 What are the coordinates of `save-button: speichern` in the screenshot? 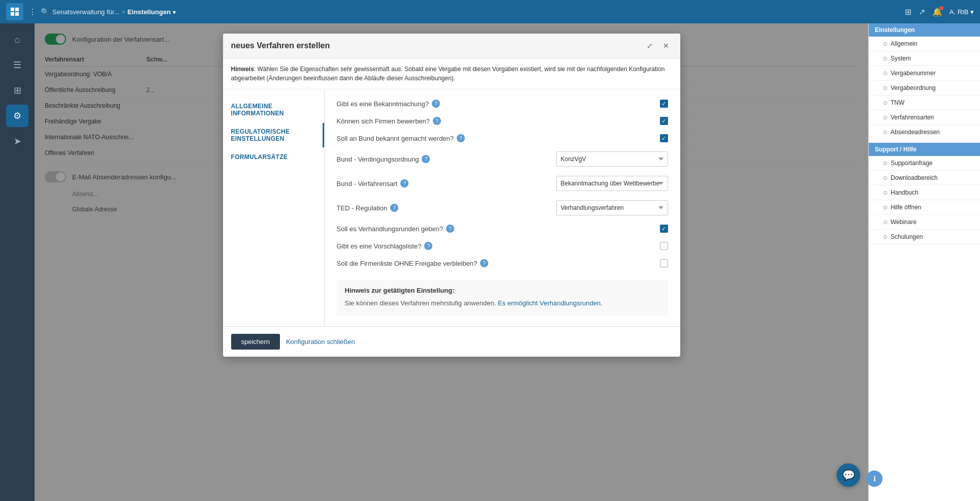 It's located at (256, 341).